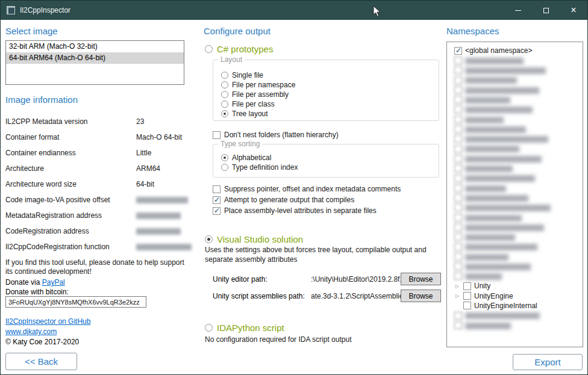 This screenshot has height=375, width=588. I want to click on namespace-row: ▷Unity, so click(518, 286).